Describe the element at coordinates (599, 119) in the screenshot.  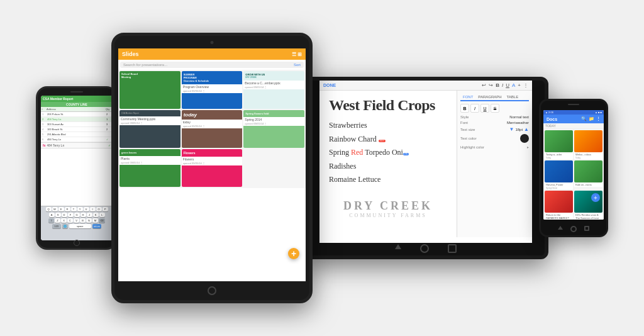
I see `docs-phone-more-icon: ⋮` at that location.